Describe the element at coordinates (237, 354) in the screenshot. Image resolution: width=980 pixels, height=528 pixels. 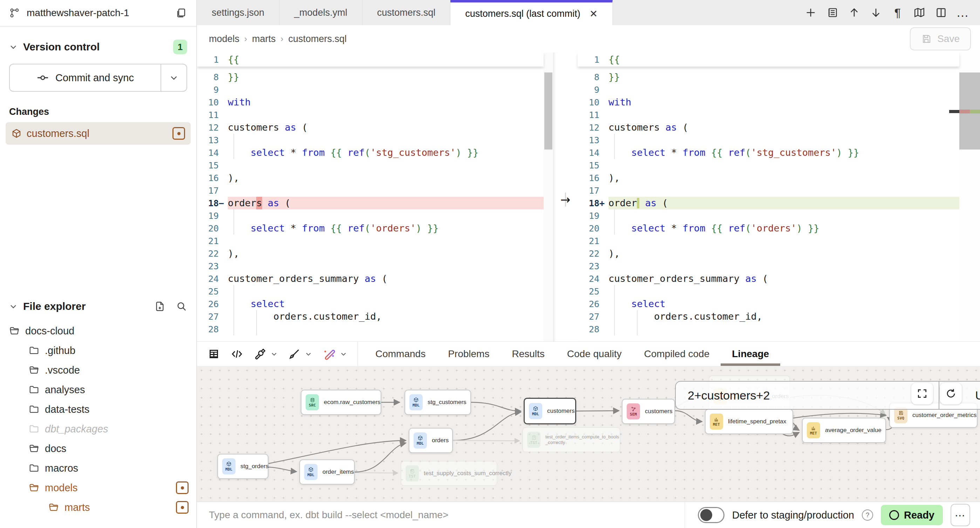
I see `code-icon` at that location.